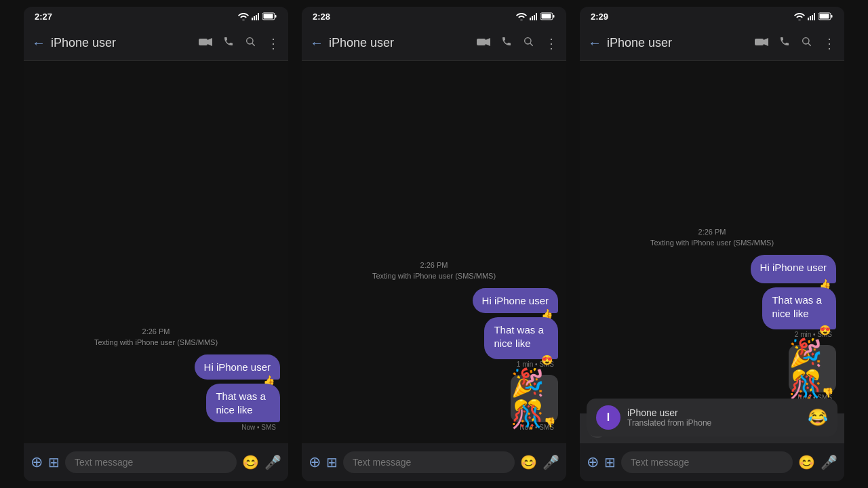  Describe the element at coordinates (317, 43) in the screenshot. I see `back-button-2: ←` at that location.